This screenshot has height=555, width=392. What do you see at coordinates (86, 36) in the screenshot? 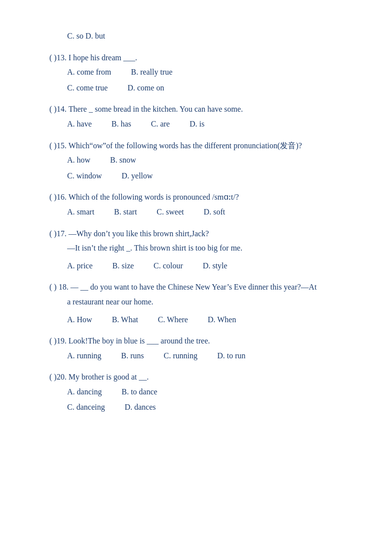
I see `top-options-text: C. so D. but` at bounding box center [86, 36].